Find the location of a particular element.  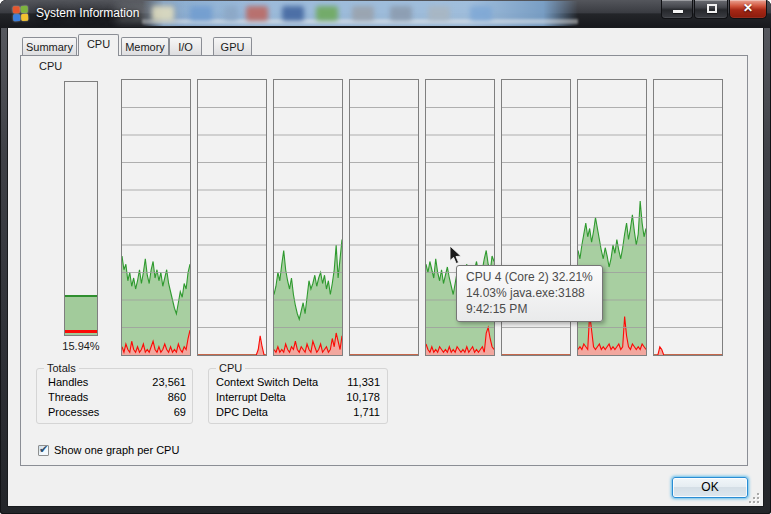

minimize-button is located at coordinates (677, 10).